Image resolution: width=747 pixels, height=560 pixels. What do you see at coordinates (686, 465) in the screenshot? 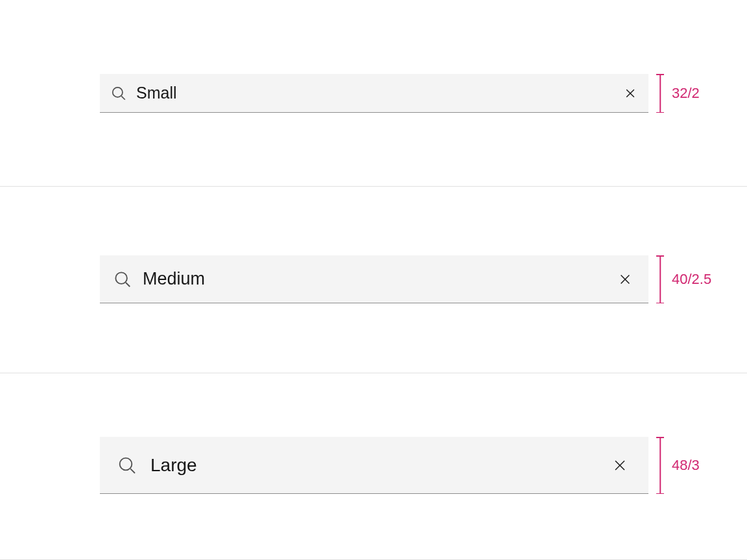
I see `dimension-label: 48/3` at bounding box center [686, 465].